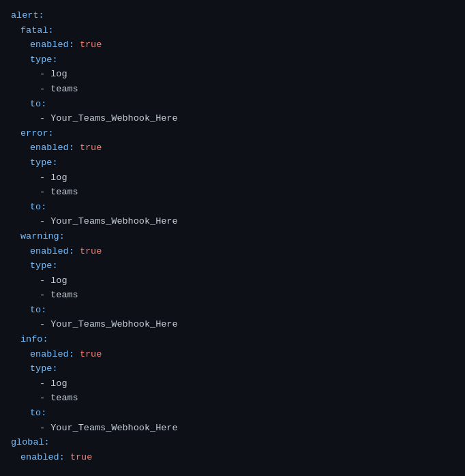  What do you see at coordinates (42, 236) in the screenshot?
I see `code-key: warning:` at bounding box center [42, 236].